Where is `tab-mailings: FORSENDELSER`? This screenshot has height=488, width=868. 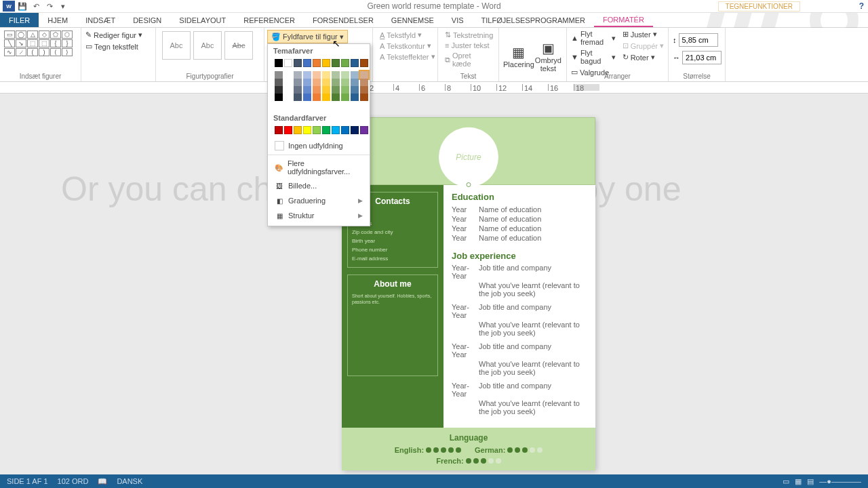 tab-mailings: FORSENDELSER is located at coordinates (343, 20).